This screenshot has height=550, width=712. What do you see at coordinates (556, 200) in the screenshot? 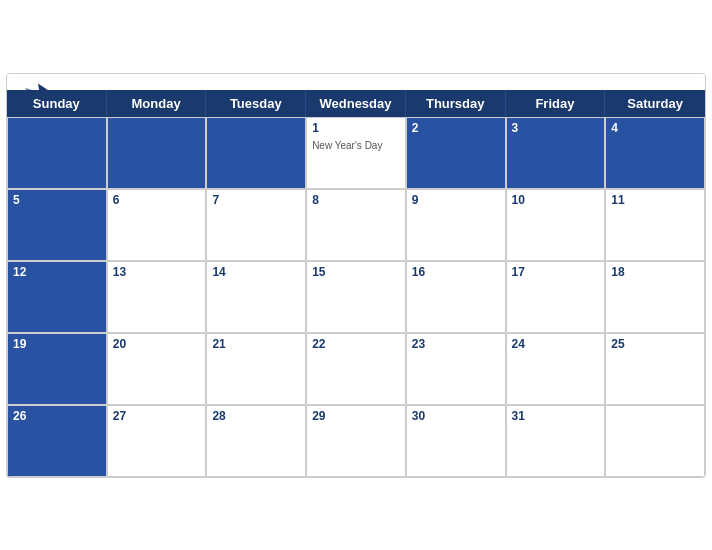
I see `date-number: 10` at bounding box center [556, 200].